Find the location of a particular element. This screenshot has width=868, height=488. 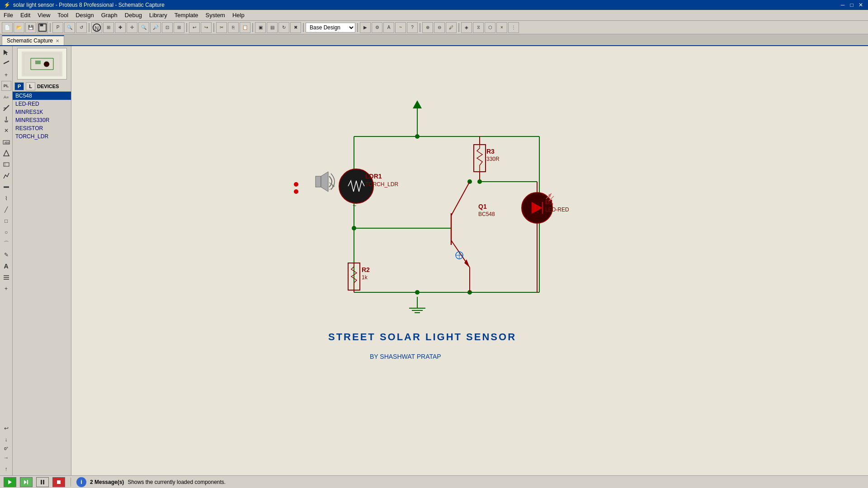

pan-down-button: ↓ is located at coordinates (6, 440).